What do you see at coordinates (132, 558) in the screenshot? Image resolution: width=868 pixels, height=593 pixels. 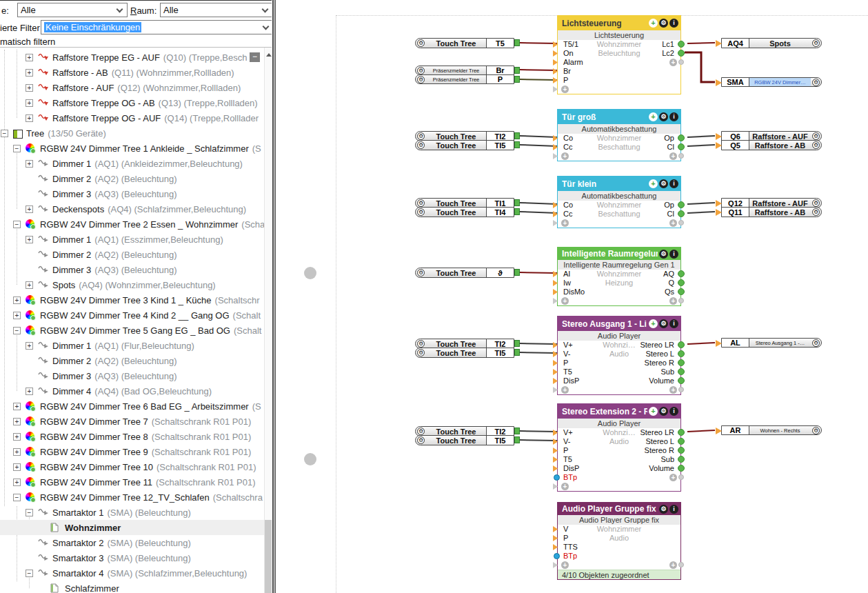 I see `tree-item: Smartaktor 3(SMA) (Beleuchtung)` at bounding box center [132, 558].